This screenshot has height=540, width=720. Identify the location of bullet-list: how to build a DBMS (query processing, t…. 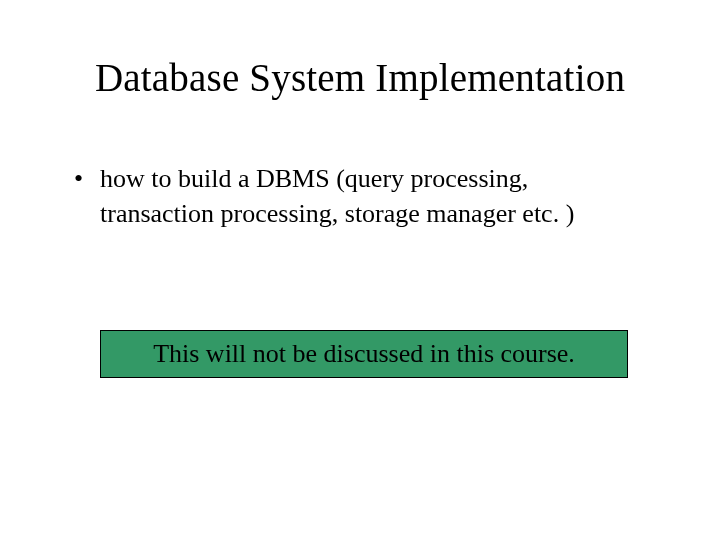
(360, 196).